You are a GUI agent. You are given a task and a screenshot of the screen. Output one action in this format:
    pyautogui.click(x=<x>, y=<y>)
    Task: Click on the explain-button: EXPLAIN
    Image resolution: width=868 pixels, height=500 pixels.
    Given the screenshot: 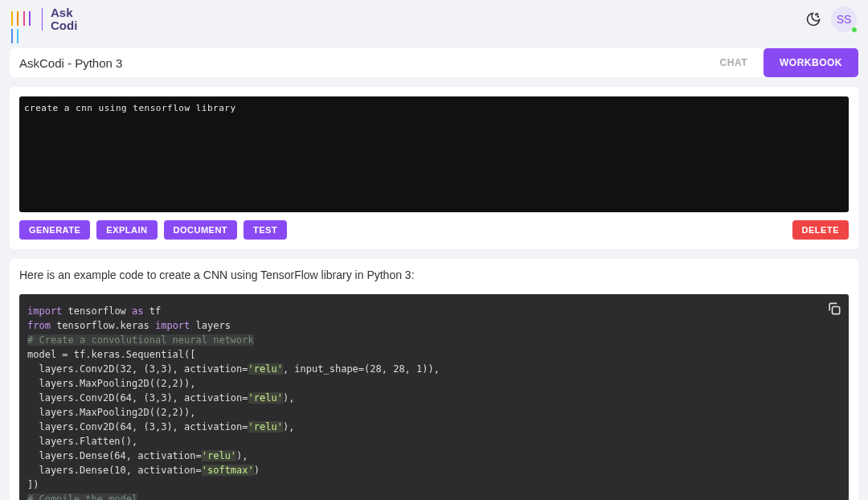 What is the action you would take?
    pyautogui.click(x=127, y=230)
    